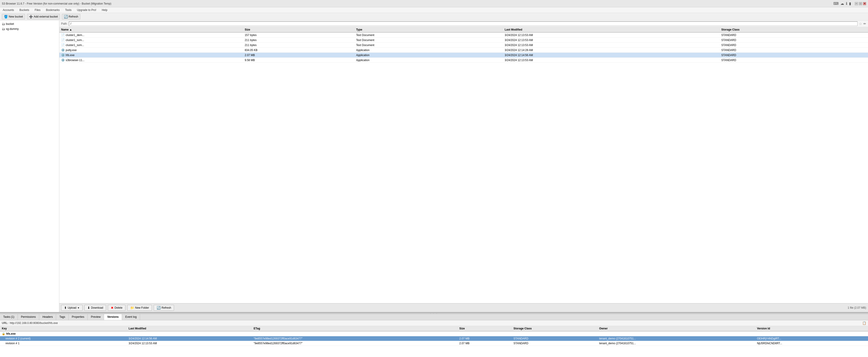  What do you see at coordinates (113, 317) in the screenshot?
I see `tab-versions: Versions` at bounding box center [113, 317].